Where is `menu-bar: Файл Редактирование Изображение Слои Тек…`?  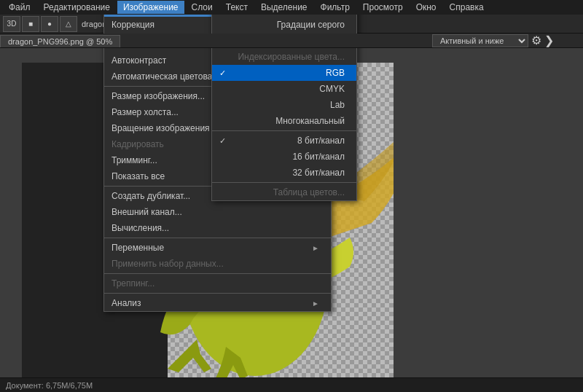
menu-bar: Файл Редактирование Изображение Слои Тек… is located at coordinates (292, 7).